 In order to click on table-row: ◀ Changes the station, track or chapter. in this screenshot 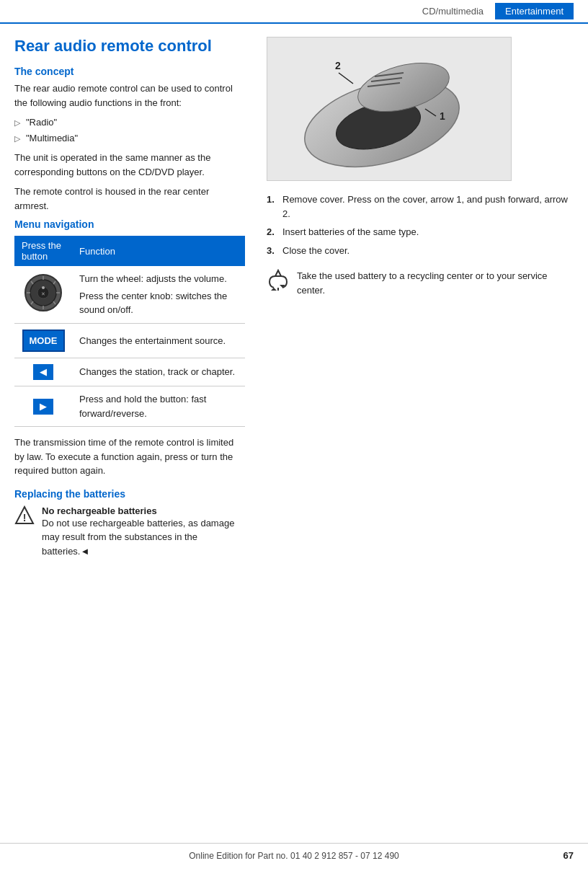, I will do `click(130, 372)`.